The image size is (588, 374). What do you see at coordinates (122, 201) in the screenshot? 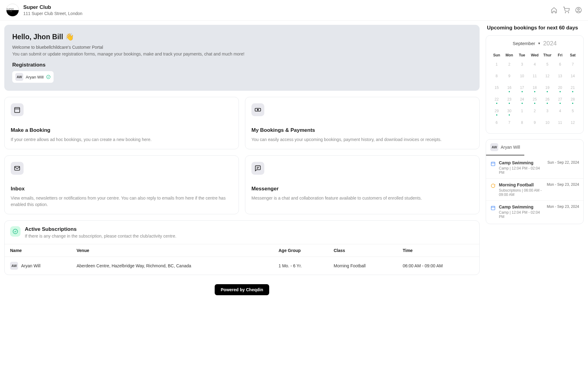
I see `card-desc: View emails, newsletters or notification…` at bounding box center [122, 201].